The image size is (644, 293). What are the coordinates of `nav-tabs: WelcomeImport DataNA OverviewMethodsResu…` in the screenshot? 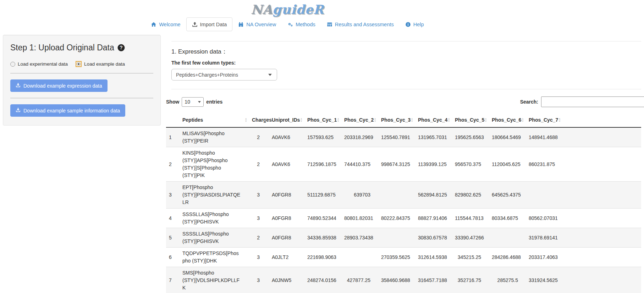 It's located at (287, 24).